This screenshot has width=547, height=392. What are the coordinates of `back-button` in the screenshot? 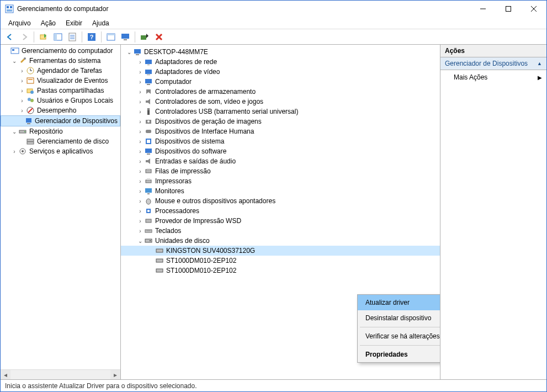 It's located at (10, 37).